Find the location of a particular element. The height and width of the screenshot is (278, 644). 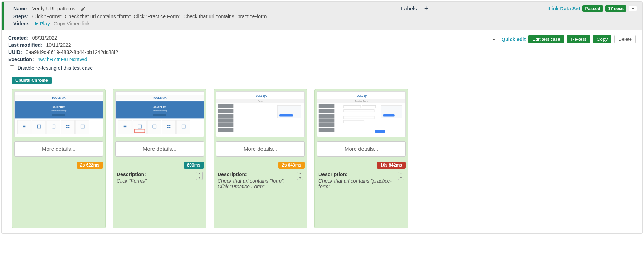

videos-label: Videos: is located at coordinates (22, 24).